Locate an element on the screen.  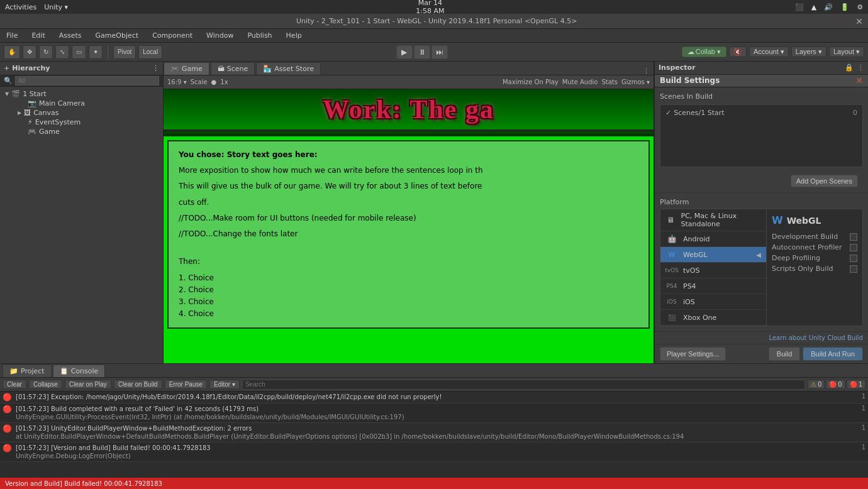
pc-label: PC, Mac & Linux Standalone is located at coordinates (721, 220).